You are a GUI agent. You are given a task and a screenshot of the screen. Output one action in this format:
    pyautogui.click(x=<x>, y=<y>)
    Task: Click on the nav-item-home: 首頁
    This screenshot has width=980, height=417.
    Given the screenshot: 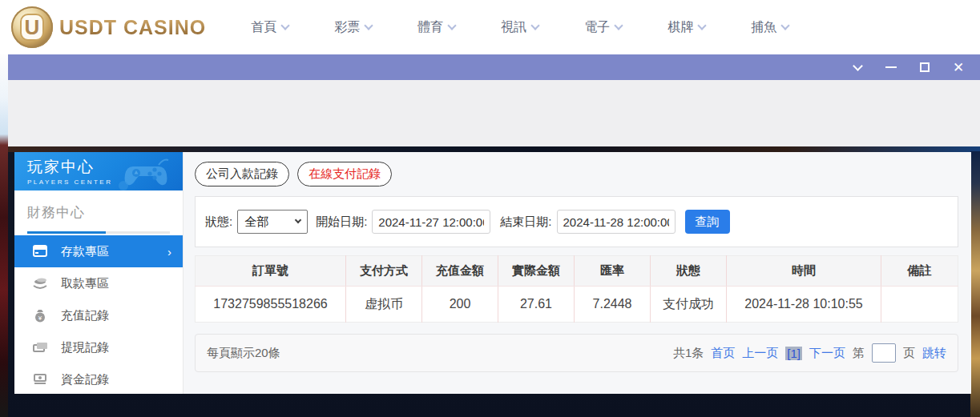 What is the action you would take?
    pyautogui.click(x=269, y=27)
    